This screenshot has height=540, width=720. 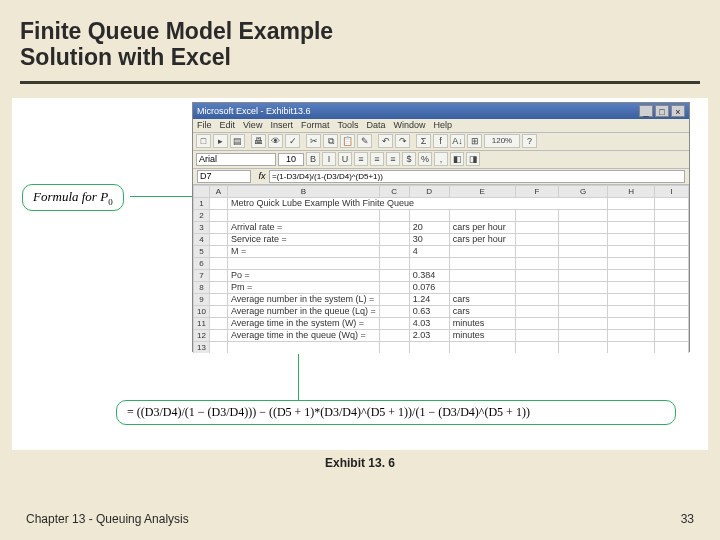 What do you see at coordinates (662, 111) in the screenshot?
I see `window-max-button: □` at bounding box center [662, 111].